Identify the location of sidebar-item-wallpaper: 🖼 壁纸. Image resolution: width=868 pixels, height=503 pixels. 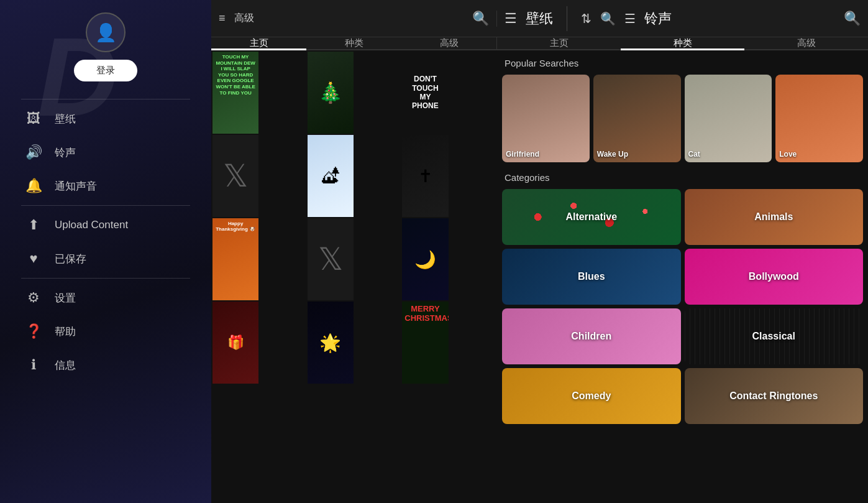
(106, 119).